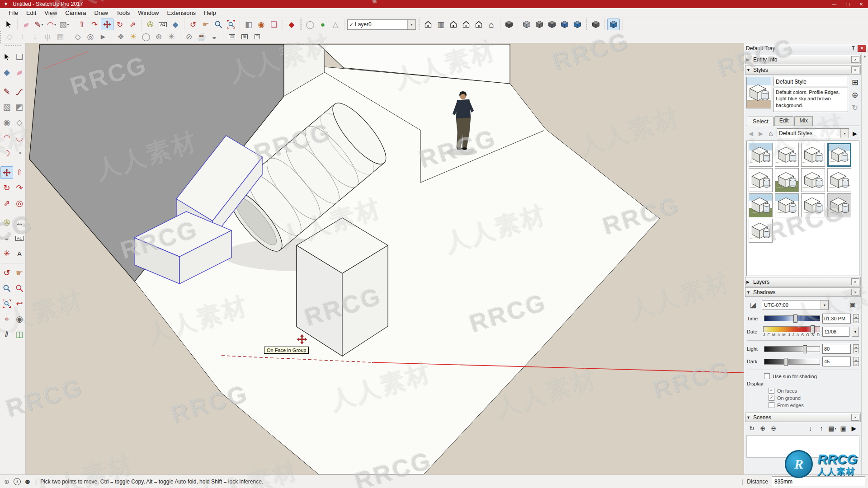  I want to click on menu-extensions: Extensions, so click(182, 13).